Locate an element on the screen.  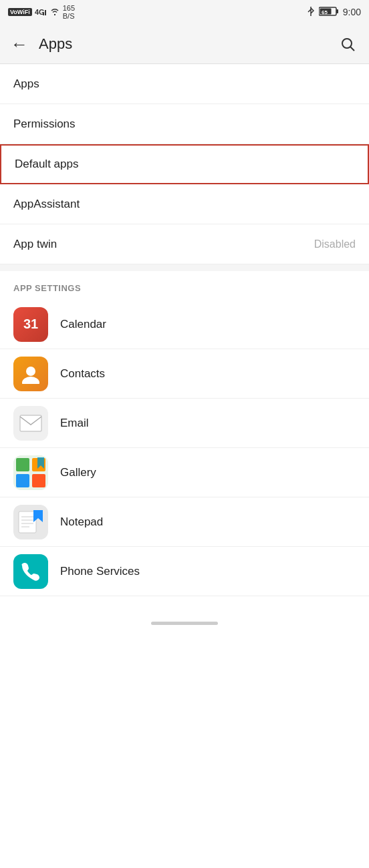
app-item-gallery: Gallery is located at coordinates (184, 473).